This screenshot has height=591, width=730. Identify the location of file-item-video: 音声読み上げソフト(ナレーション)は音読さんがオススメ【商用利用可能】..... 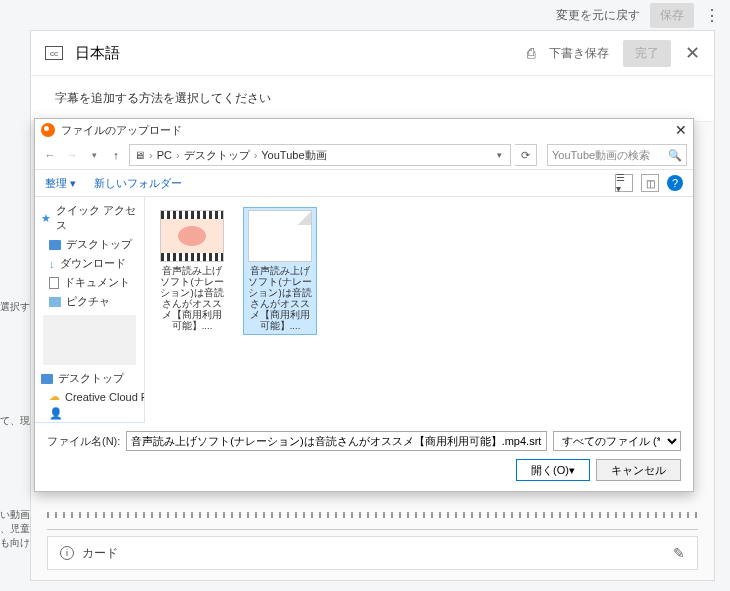
(192, 271).